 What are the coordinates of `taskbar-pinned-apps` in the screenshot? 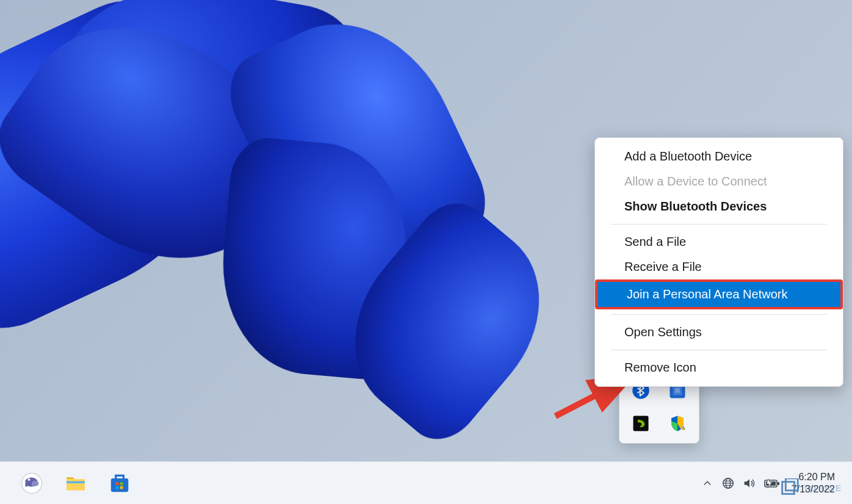 It's located at (67, 483).